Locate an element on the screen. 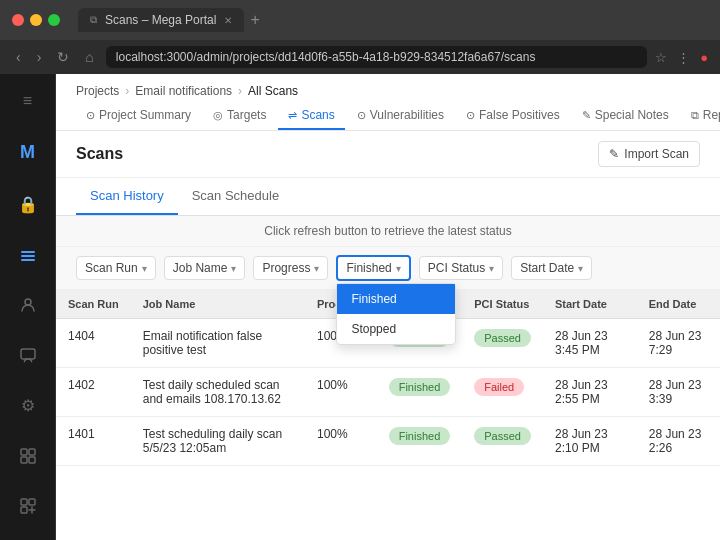 This screenshot has height=540, width=720. sidebar: ≡ M 🔒 ⚙ is located at coordinates (28, 307).